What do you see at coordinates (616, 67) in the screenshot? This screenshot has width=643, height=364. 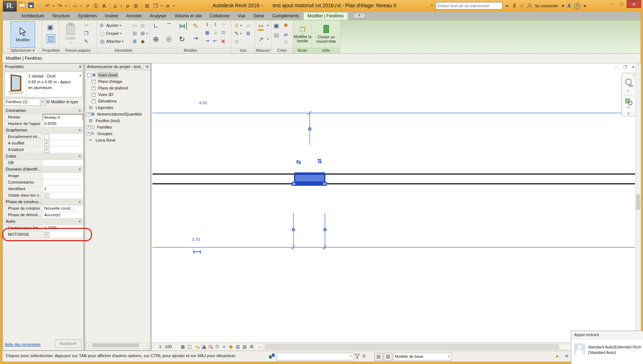 I see `view-minimize-icon: –` at bounding box center [616, 67].